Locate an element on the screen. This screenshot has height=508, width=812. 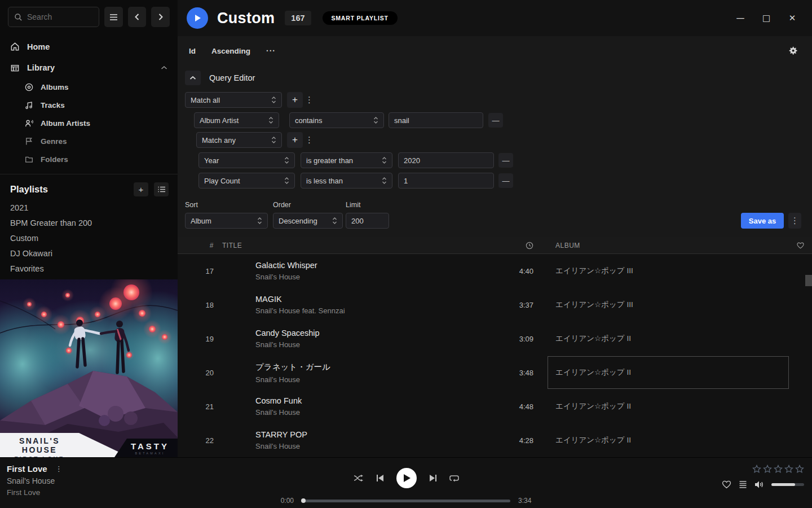
sidebar-item-folders: Folders is located at coordinates (89, 159).